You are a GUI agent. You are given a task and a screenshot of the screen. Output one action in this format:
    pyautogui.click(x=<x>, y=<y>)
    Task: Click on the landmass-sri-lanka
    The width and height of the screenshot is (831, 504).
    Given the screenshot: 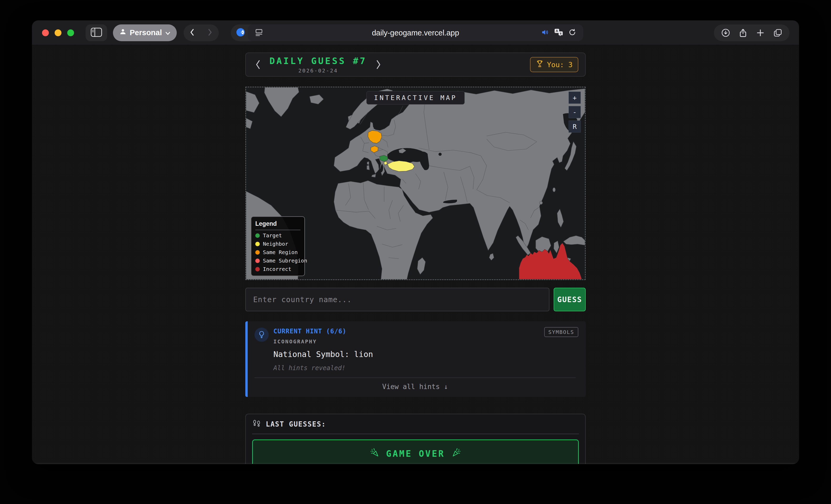 What is the action you would take?
    pyautogui.click(x=492, y=257)
    